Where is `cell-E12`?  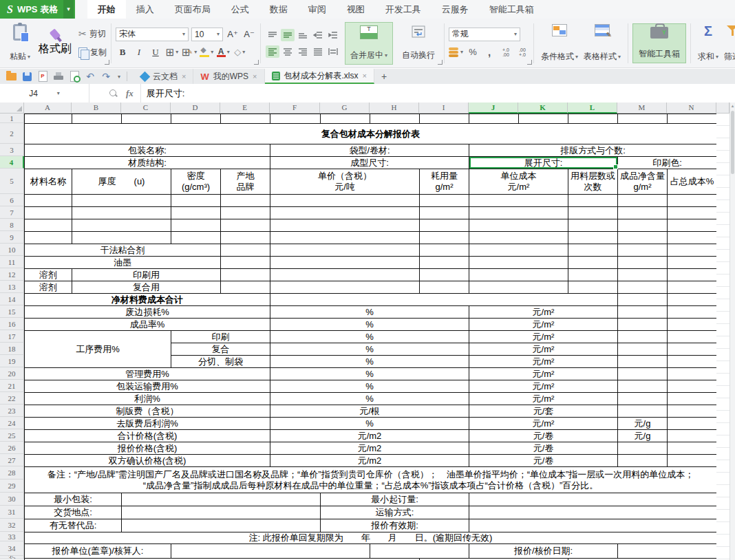
cell-E12 is located at coordinates (246, 275).